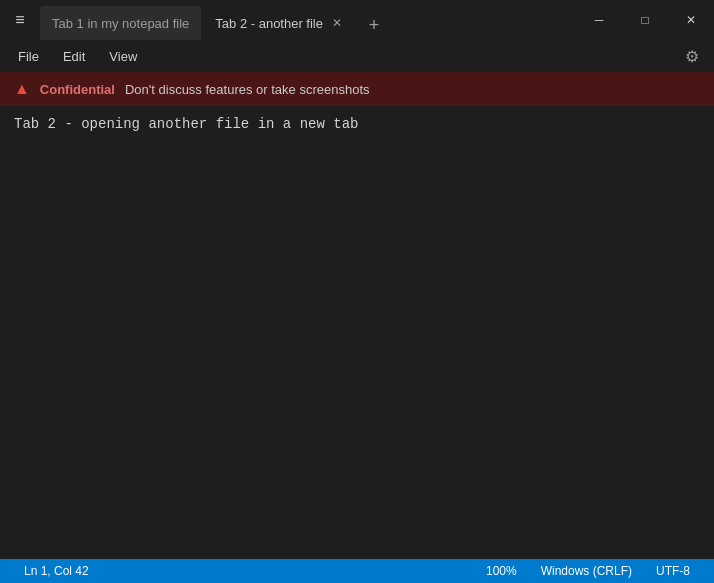 Image resolution: width=714 pixels, height=583 pixels. Describe the element at coordinates (280, 23) in the screenshot. I see `tab-2: Tab 2 - another file ✕` at that location.